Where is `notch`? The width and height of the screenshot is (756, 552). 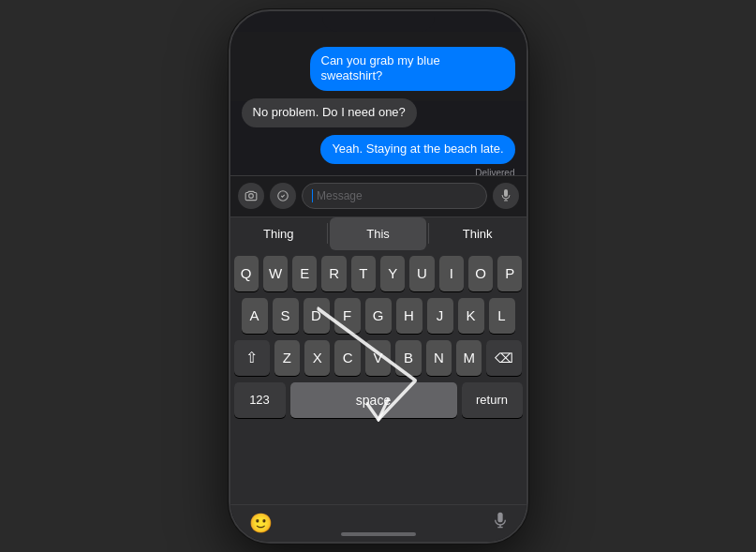
notch is located at coordinates (378, 22).